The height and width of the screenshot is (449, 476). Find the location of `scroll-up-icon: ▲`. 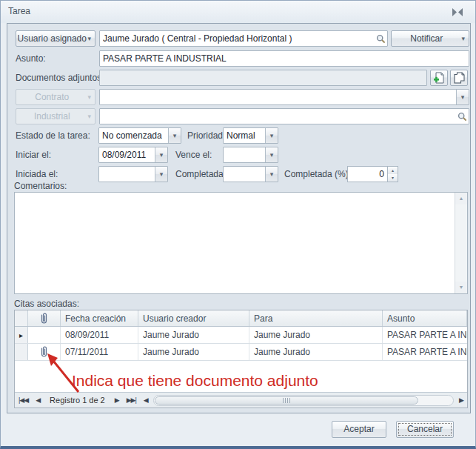

scroll-up-icon: ▲ is located at coordinates (461, 199).